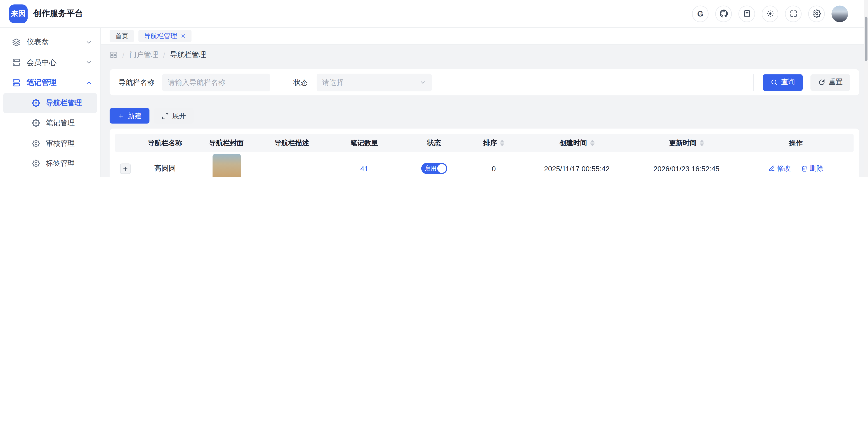  I want to click on breadcrumb-item-门户管理: 门户管理, so click(144, 55).